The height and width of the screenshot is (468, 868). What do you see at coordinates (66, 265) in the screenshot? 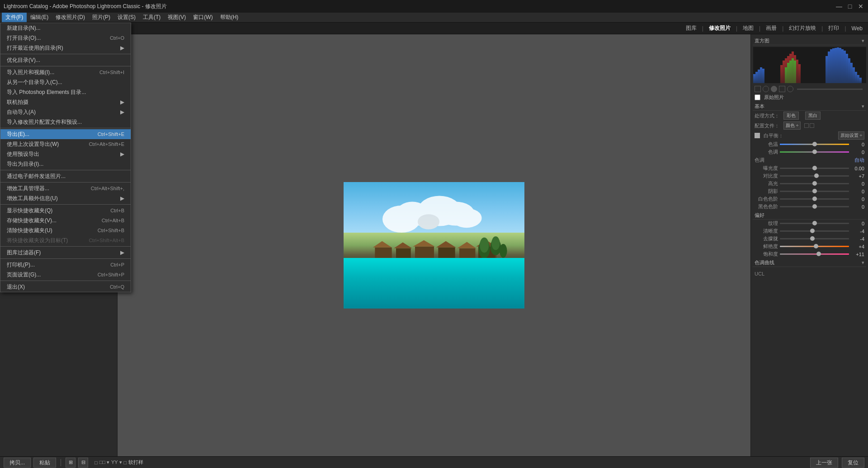
I see `menu-print: 打印机(P)...Ctrl+P` at bounding box center [66, 265].